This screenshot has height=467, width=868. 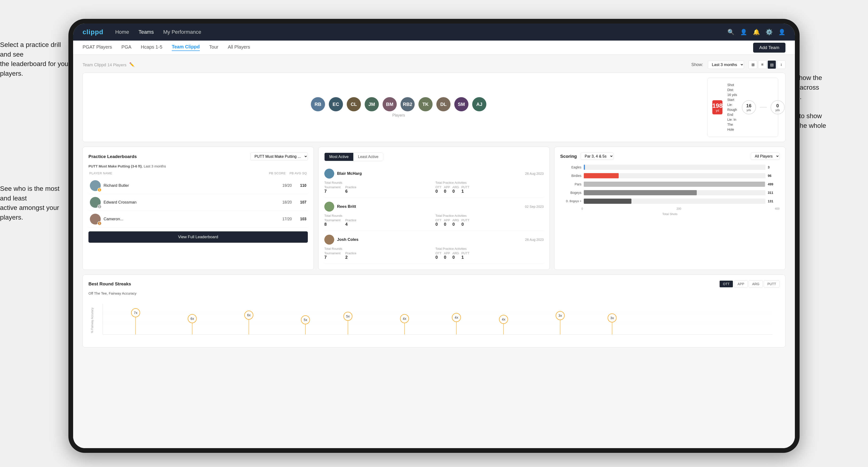 I want to click on streaks-tab-app: APP, so click(x=741, y=284).